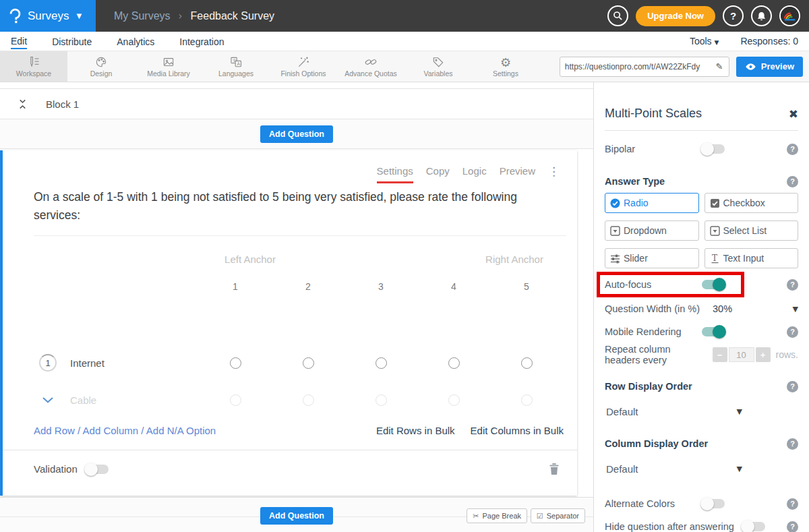 This screenshot has width=809, height=532. What do you see at coordinates (34, 66) in the screenshot?
I see `toolbar-item-workspace: Workspace` at bounding box center [34, 66].